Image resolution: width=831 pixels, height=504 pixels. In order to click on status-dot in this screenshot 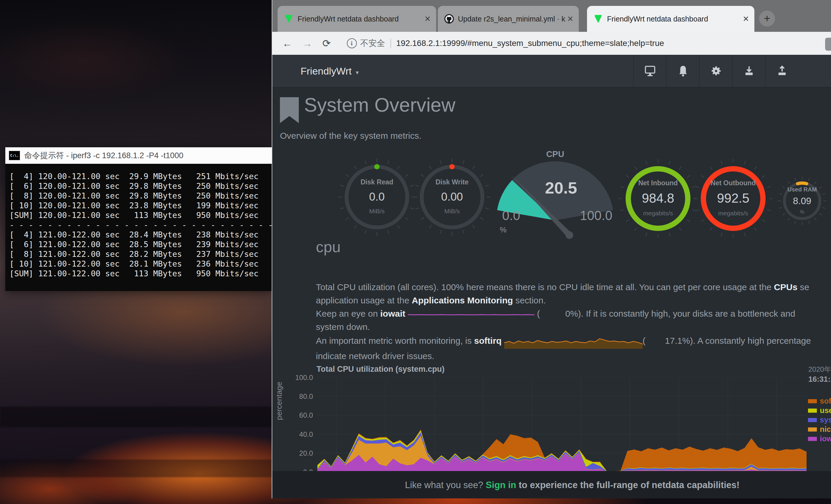, I will do `click(452, 167)`.